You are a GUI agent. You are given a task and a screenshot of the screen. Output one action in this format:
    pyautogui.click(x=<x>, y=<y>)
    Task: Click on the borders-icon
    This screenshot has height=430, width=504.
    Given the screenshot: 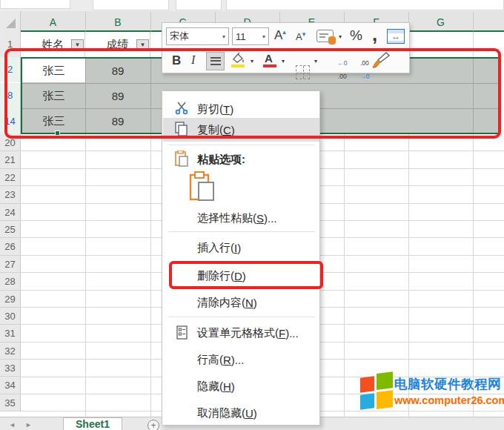 What is the action you would take?
    pyautogui.click(x=302, y=73)
    